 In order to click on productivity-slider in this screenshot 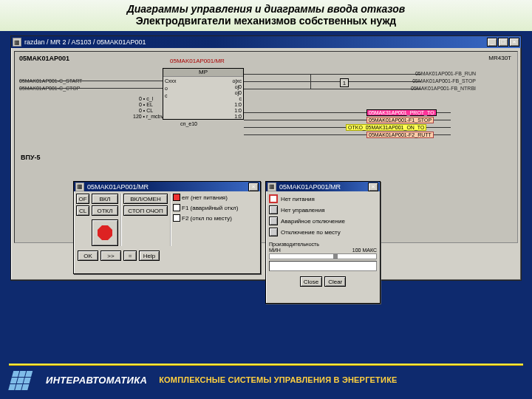, I will do `click(323, 256)`.